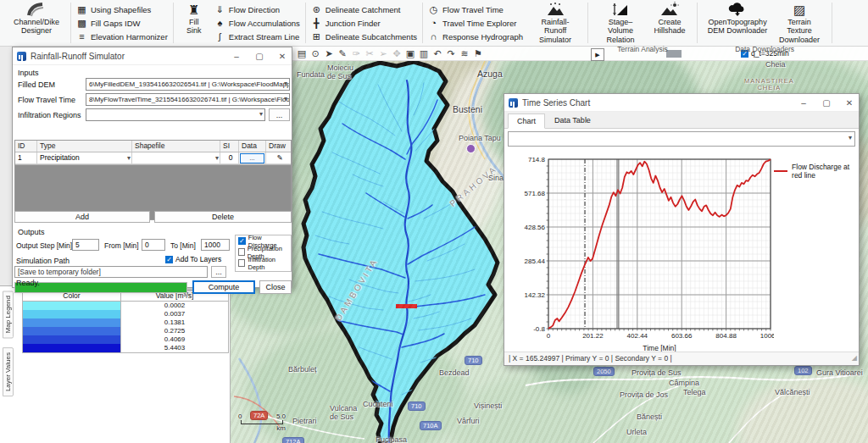 The width and height of the screenshot is (868, 443). What do you see at coordinates (370, 54) in the screenshot?
I see `cut-icon: ✂` at bounding box center [370, 54].